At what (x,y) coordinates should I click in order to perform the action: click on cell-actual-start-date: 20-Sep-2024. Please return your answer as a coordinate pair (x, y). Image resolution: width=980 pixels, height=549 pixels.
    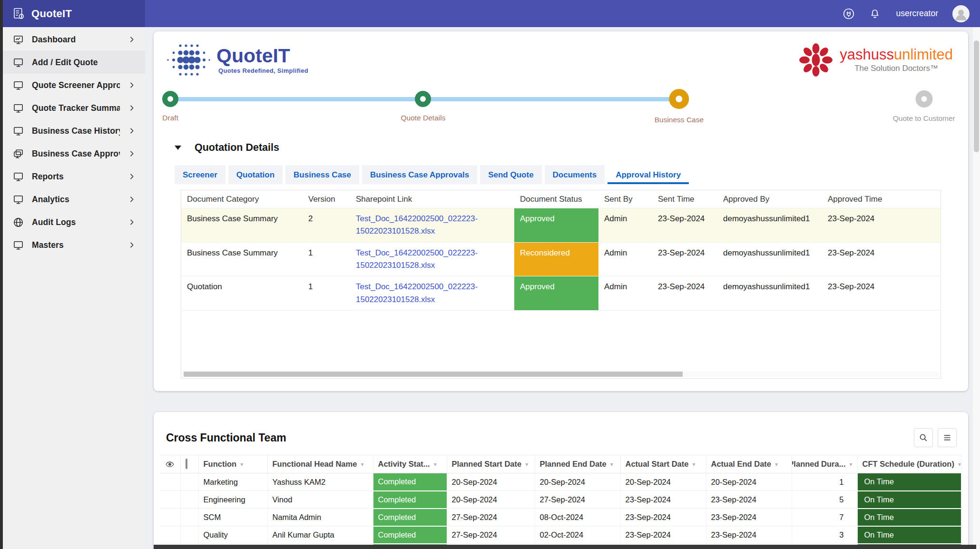
    Looking at the image, I should click on (663, 482).